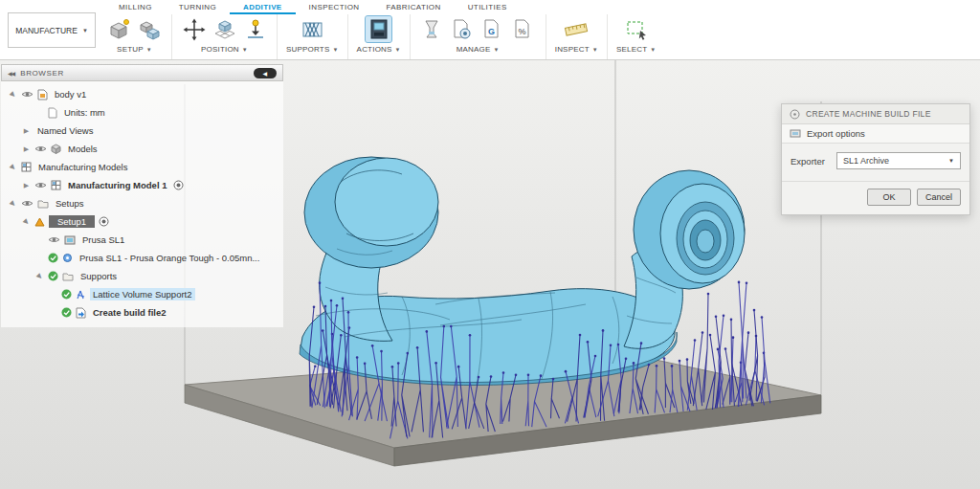 The image size is (980, 489). What do you see at coordinates (197, 8) in the screenshot?
I see `tab-turning: TURNING` at bounding box center [197, 8].